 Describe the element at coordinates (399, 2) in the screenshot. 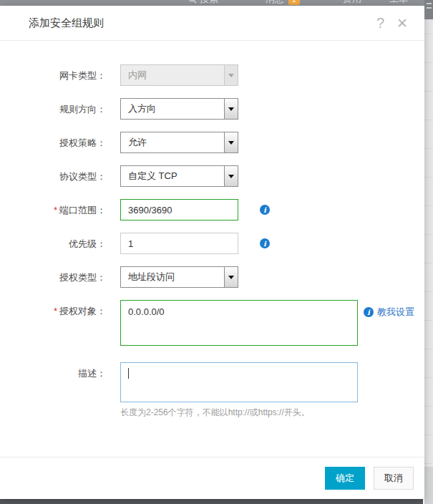

I see `topbar-workorder: 工单` at that location.